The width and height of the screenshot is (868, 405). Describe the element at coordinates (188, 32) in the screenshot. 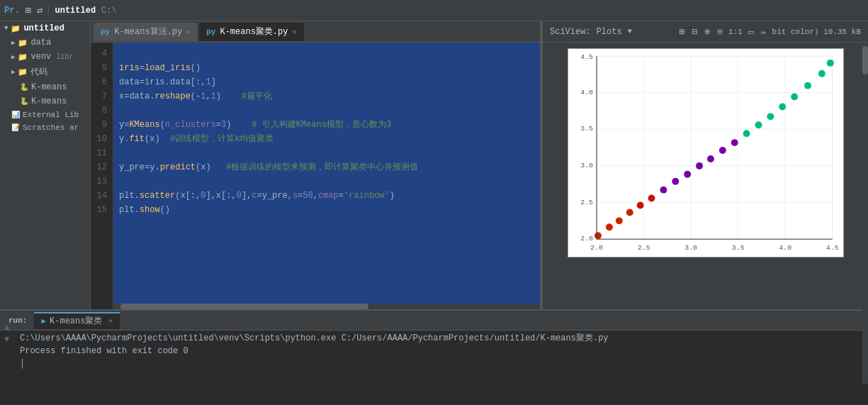

I see `tab-close-1: ✕` at that location.